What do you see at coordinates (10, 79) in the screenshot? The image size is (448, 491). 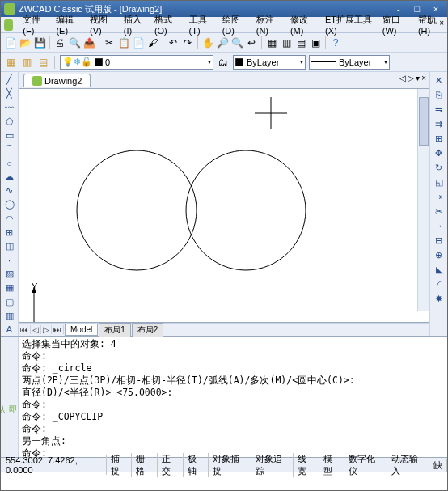 I see `line-icon: ╱` at bounding box center [10, 79].